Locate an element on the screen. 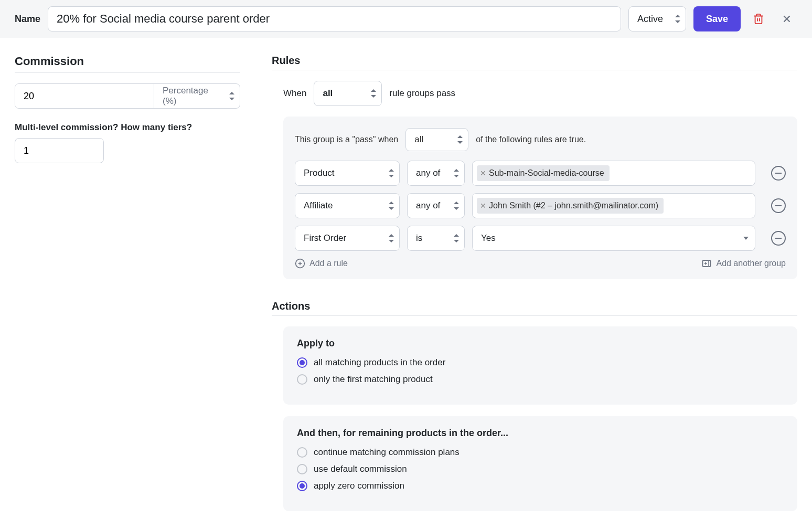 The height and width of the screenshot is (529, 812). rule-field-select: Affiliate is located at coordinates (347, 206).